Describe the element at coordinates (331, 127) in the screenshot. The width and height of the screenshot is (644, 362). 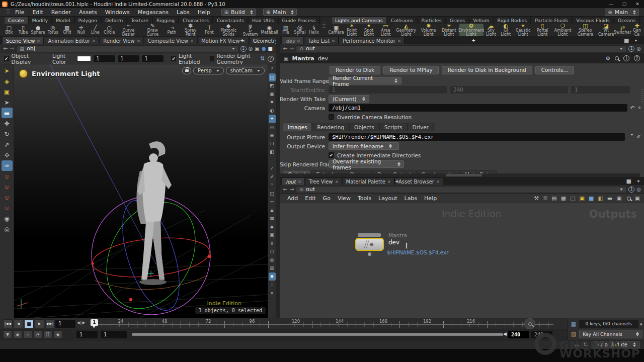
I see `param-tab: Rendering` at that location.